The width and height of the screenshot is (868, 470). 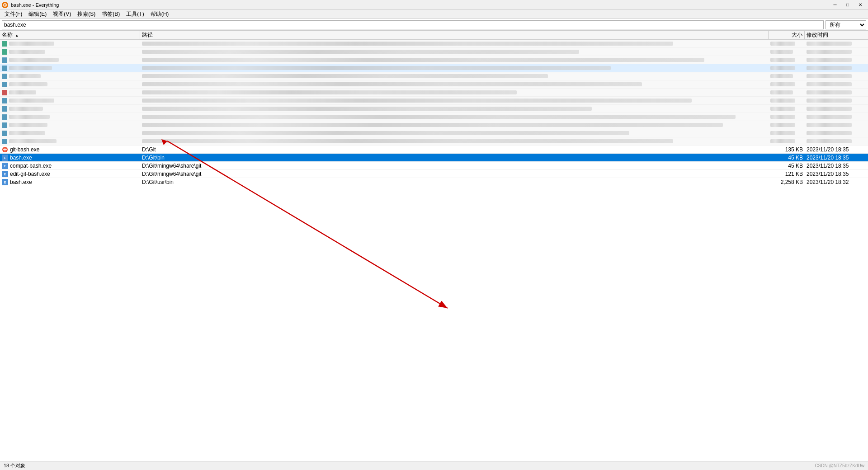 What do you see at coordinates (70, 182) in the screenshot?
I see `cell-name-bash2: E bash.exe` at bounding box center [70, 182].